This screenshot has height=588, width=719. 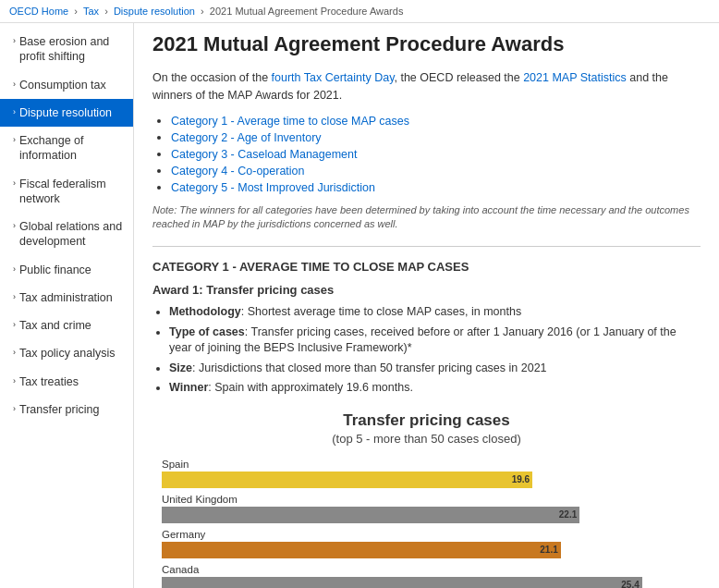 I want to click on bar-value: 19.6, so click(x=521, y=479).